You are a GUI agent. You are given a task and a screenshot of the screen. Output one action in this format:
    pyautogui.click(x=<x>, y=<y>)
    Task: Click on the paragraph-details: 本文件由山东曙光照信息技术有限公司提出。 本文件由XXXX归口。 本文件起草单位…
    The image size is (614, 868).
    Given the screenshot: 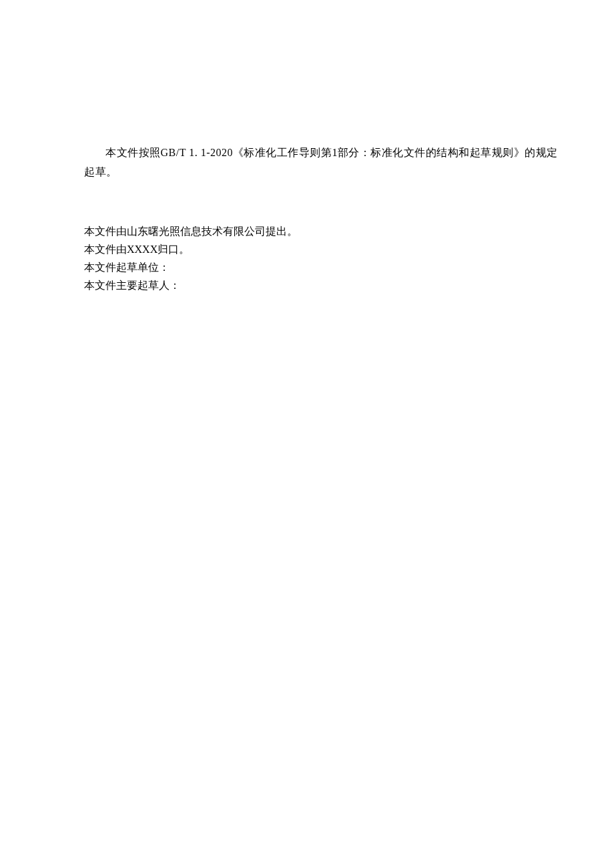 What is the action you would take?
    pyautogui.click(x=322, y=259)
    